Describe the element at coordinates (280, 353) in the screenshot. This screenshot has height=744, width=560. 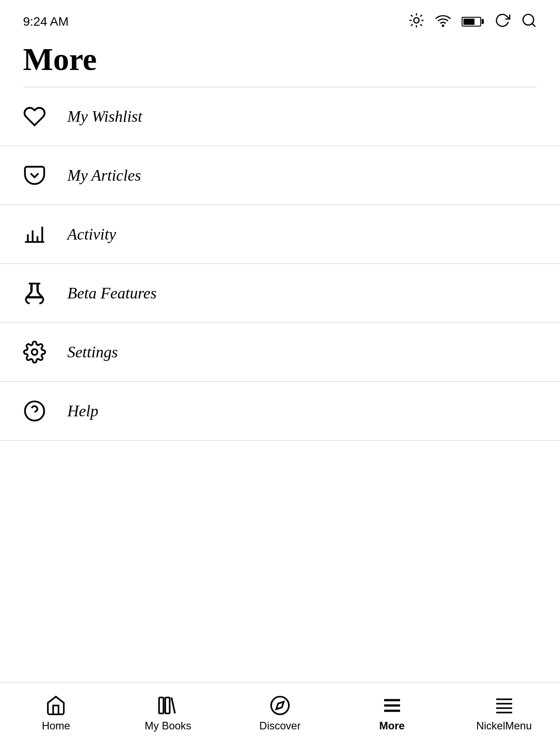
I see `menu-item-settings: Settings` at that location.